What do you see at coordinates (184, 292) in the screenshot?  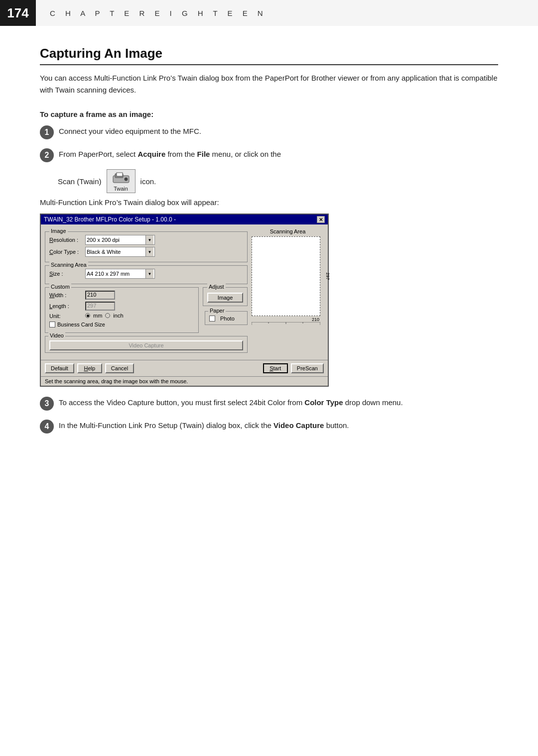 I see `twain-body: Image Resolution : 200 x 200 dpi ▼ Color…` at bounding box center [184, 292].